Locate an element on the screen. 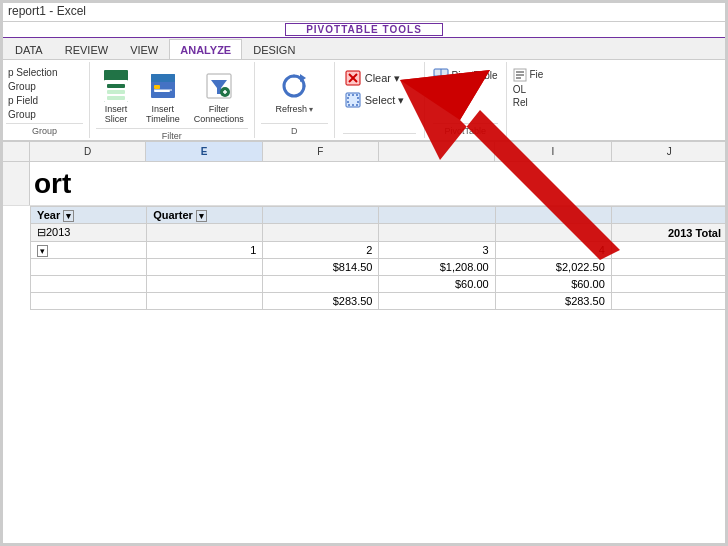 The height and width of the screenshot is (546, 728). tab-view: VIEW is located at coordinates (144, 49).